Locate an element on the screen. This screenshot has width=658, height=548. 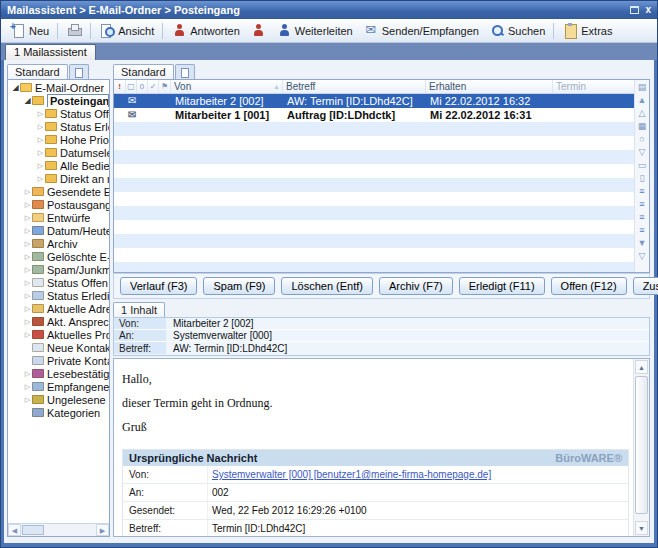
scroll-up-icon: ▲ is located at coordinates (642, 367).